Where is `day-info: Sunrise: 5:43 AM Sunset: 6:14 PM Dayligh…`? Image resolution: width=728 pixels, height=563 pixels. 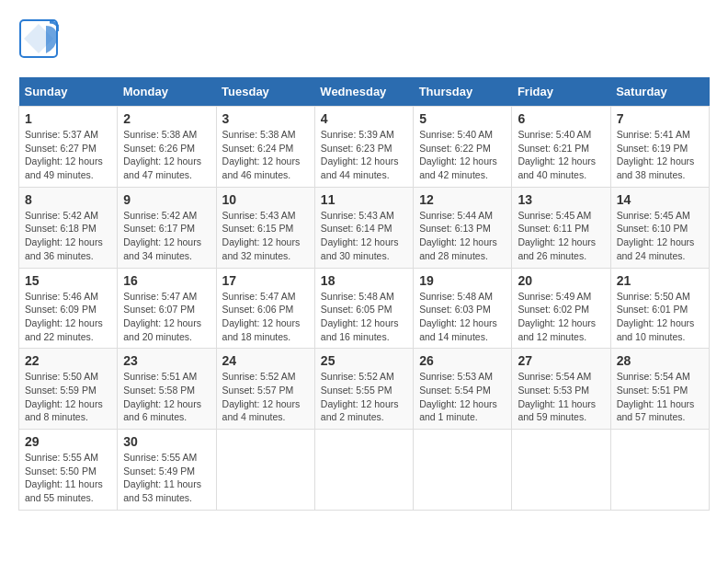 day-info: Sunrise: 5:43 AM Sunset: 6:14 PM Dayligh… is located at coordinates (364, 236).